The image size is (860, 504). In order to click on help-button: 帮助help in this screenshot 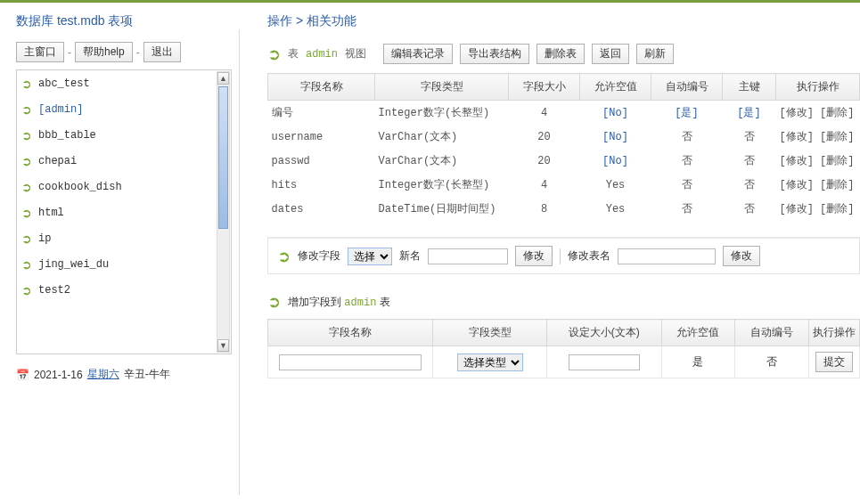, I will do `click(103, 52)`.